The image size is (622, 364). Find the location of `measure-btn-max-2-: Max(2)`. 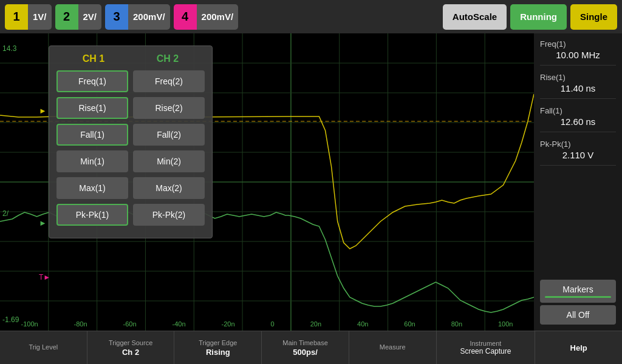

measure-btn-max-2-: Max(2) is located at coordinates (169, 188).